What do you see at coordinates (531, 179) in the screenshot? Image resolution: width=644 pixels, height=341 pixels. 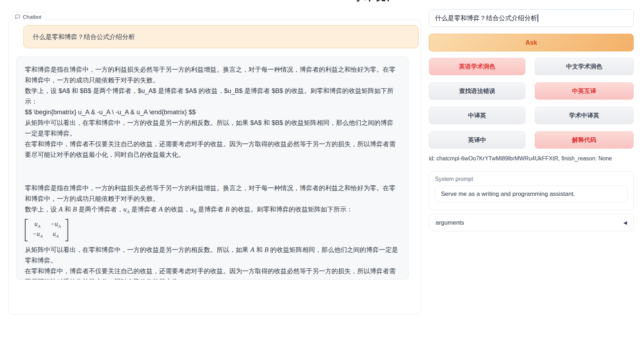 I see `system-prompt-label: System prompt` at bounding box center [531, 179].